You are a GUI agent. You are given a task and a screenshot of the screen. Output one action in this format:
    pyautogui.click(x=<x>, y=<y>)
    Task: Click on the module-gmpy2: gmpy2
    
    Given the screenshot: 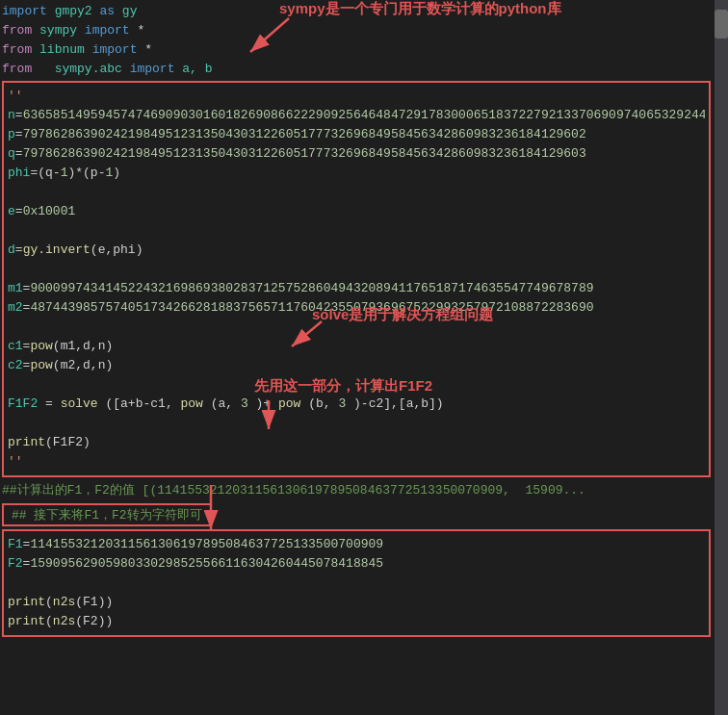 What is the action you would take?
    pyautogui.click(x=77, y=12)
    